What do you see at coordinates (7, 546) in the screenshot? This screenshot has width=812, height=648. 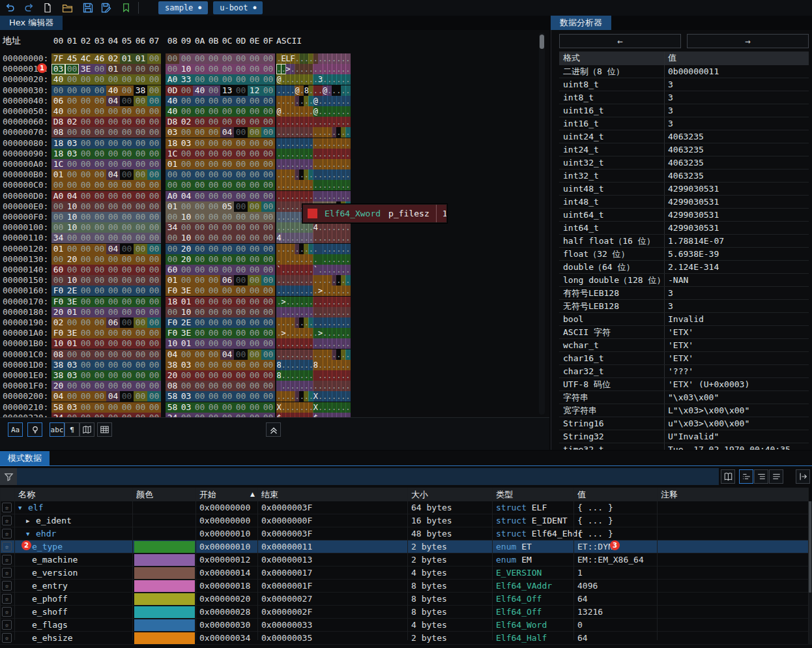 I see `favorite-star-icon: ☆` at bounding box center [7, 546].